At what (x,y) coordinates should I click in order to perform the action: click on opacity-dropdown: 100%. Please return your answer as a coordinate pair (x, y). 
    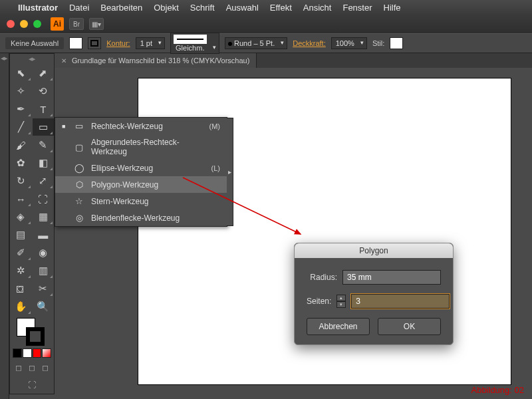
    Looking at the image, I should click on (349, 43).